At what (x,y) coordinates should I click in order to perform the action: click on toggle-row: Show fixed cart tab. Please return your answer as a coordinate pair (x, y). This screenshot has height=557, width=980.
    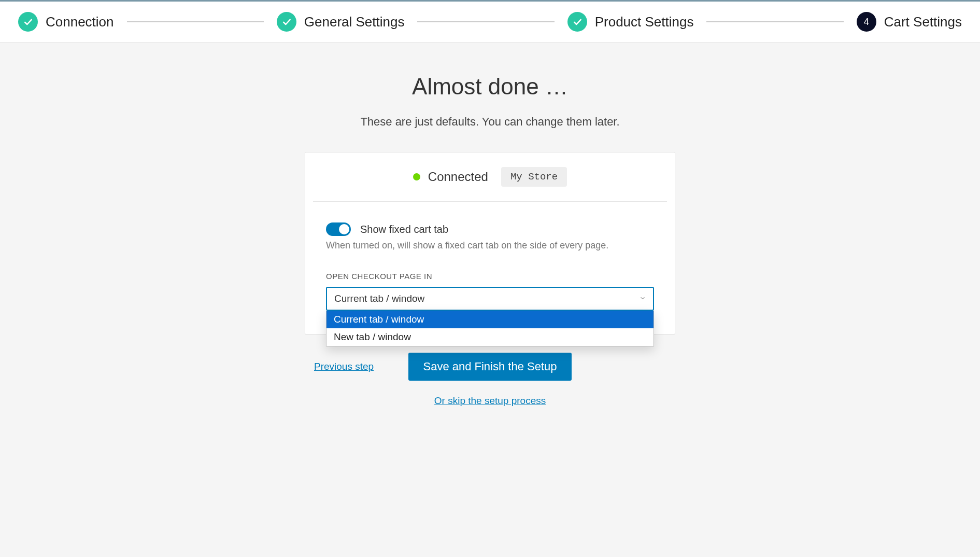
    Looking at the image, I should click on (490, 229).